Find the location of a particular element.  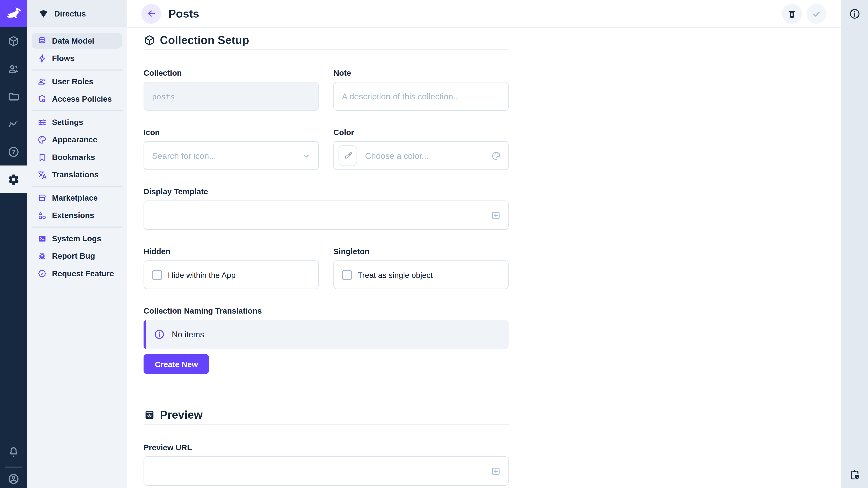

singleton-checkbox-row: Treat as single object is located at coordinates (421, 275).